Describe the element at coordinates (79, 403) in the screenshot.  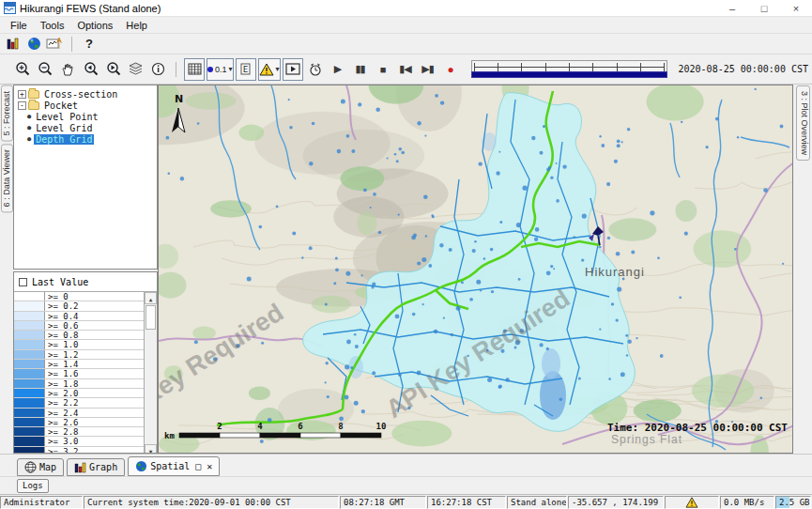
I see `legend-row: >= 2.2` at that location.